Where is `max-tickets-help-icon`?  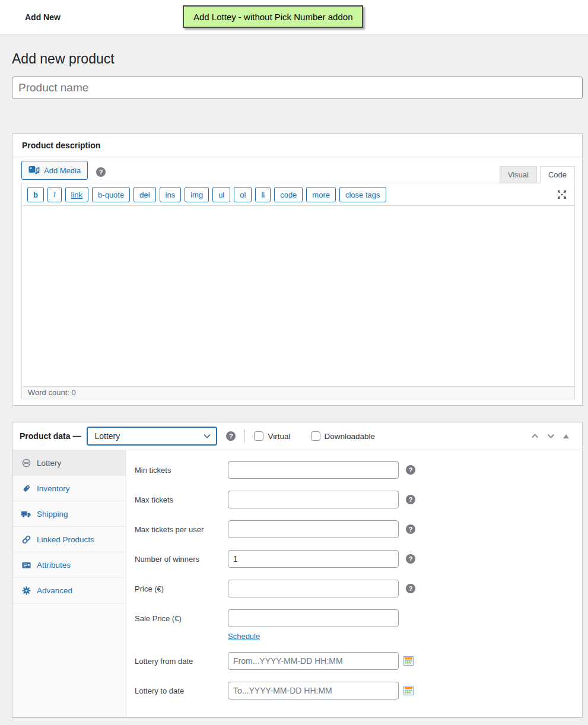
max-tickets-help-icon is located at coordinates (411, 500).